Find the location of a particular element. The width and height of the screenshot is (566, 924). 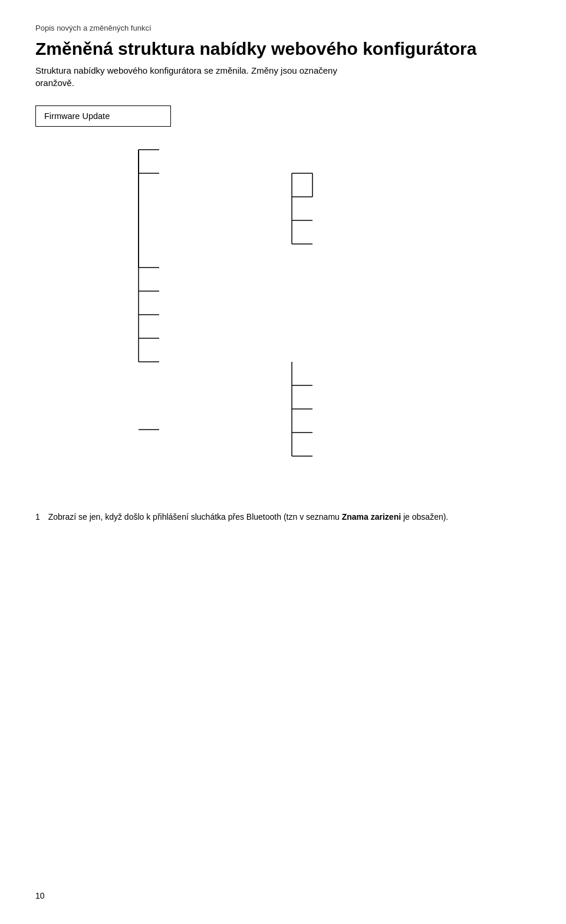

top-label: Popis nových a změněných funkcí is located at coordinates (283, 28).